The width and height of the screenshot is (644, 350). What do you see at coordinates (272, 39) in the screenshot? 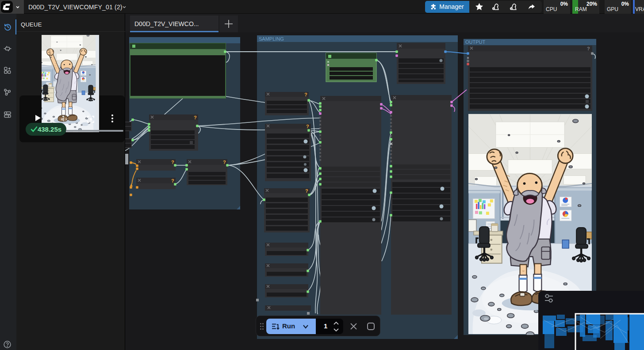
I see `svg-text: SAMPLING` at bounding box center [272, 39].